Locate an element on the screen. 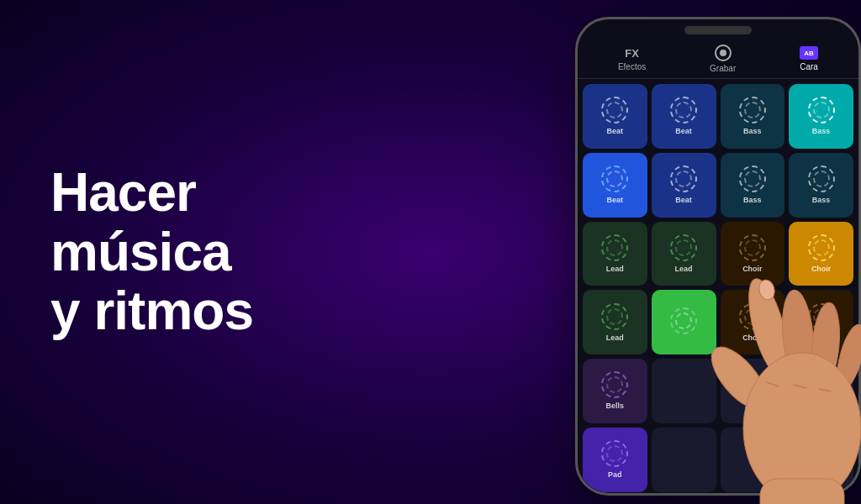 The width and height of the screenshot is (861, 504). notch is located at coordinates (718, 30).